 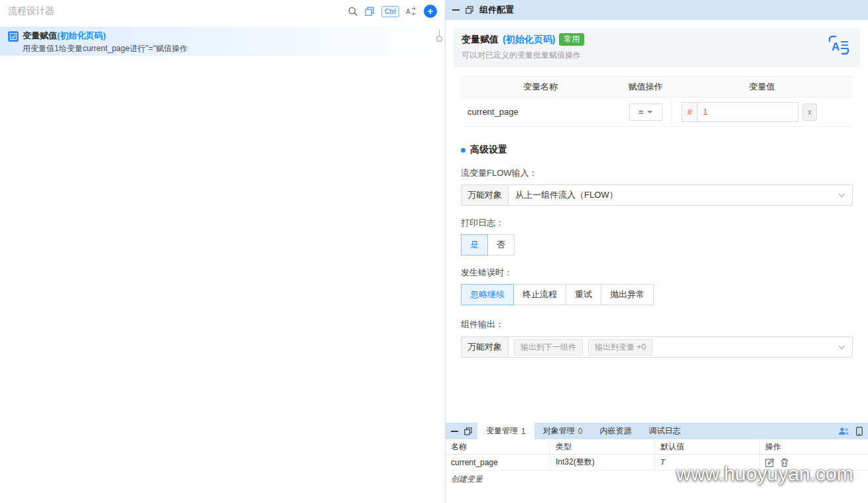 What do you see at coordinates (762, 87) in the screenshot?
I see `col-header-value: 变量值` at bounding box center [762, 87].